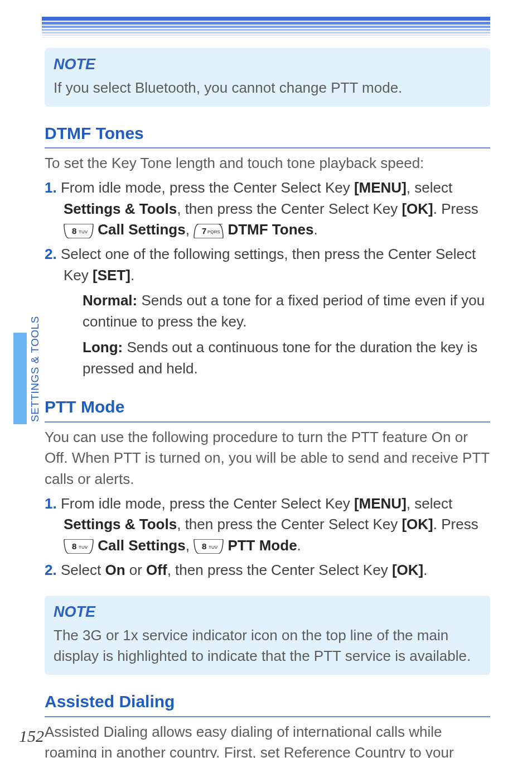 Image resolution: width=532 pixels, height=758 pixels. Describe the element at coordinates (31, 736) in the screenshot. I see `page-number: 152` at that location.